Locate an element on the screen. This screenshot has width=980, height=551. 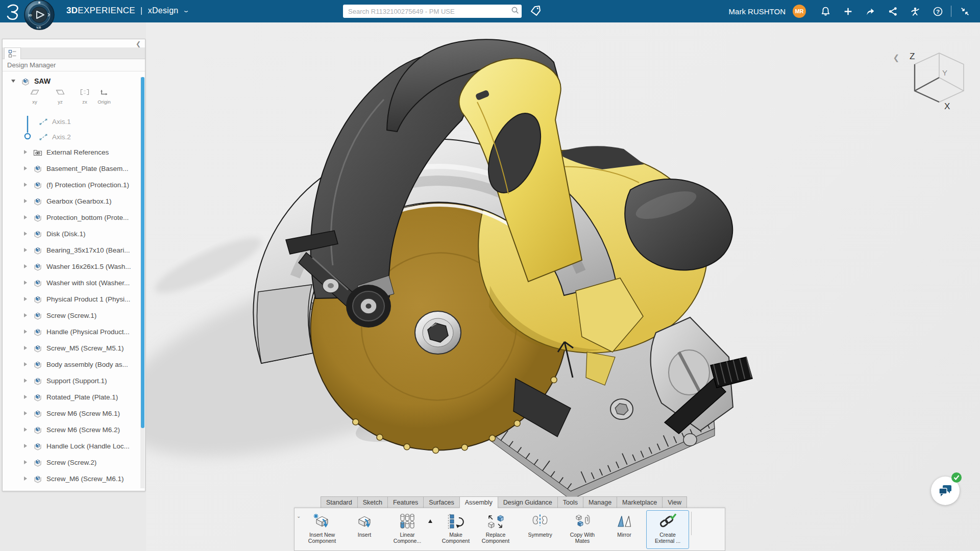
linear-component-button: LinearCompone... is located at coordinates (407, 530).